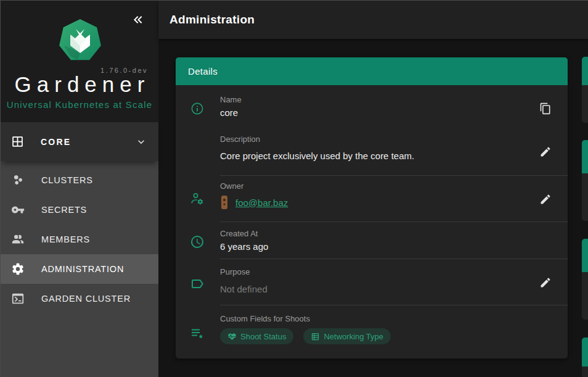 The height and width of the screenshot is (377, 588). Describe the element at coordinates (197, 241) in the screenshot. I see `clock-icon` at that location.